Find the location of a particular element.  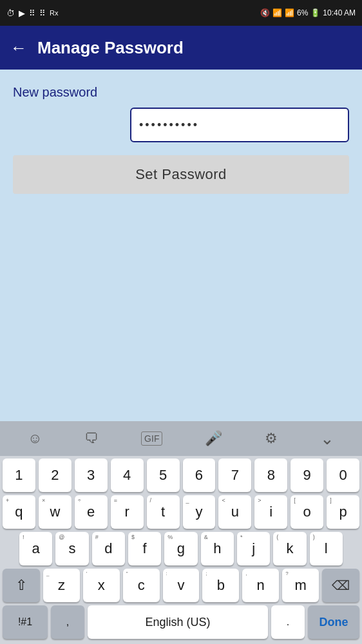

sticker-icon: 🗨 is located at coordinates (91, 439).